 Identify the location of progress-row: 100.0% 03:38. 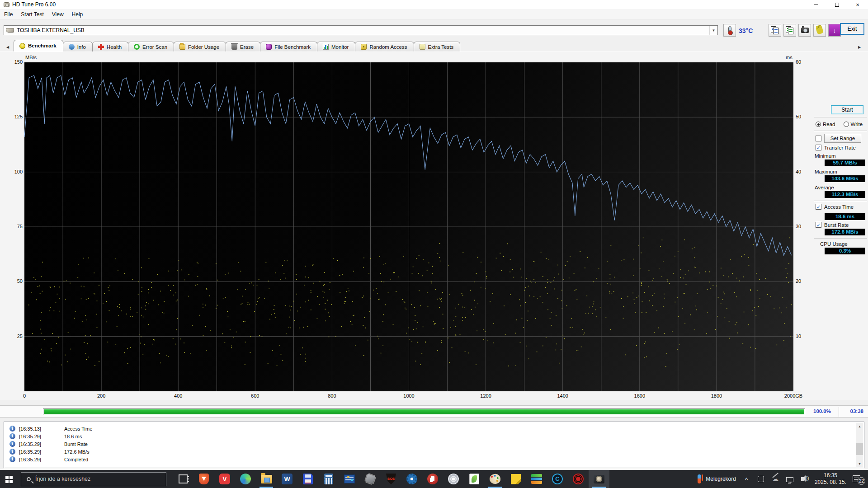
(434, 411).